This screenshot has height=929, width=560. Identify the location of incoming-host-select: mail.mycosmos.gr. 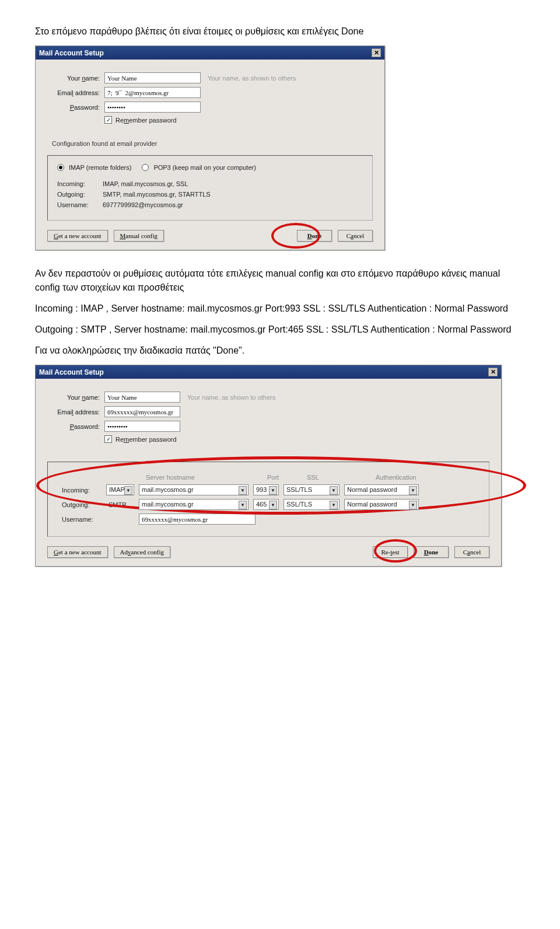
(194, 490).